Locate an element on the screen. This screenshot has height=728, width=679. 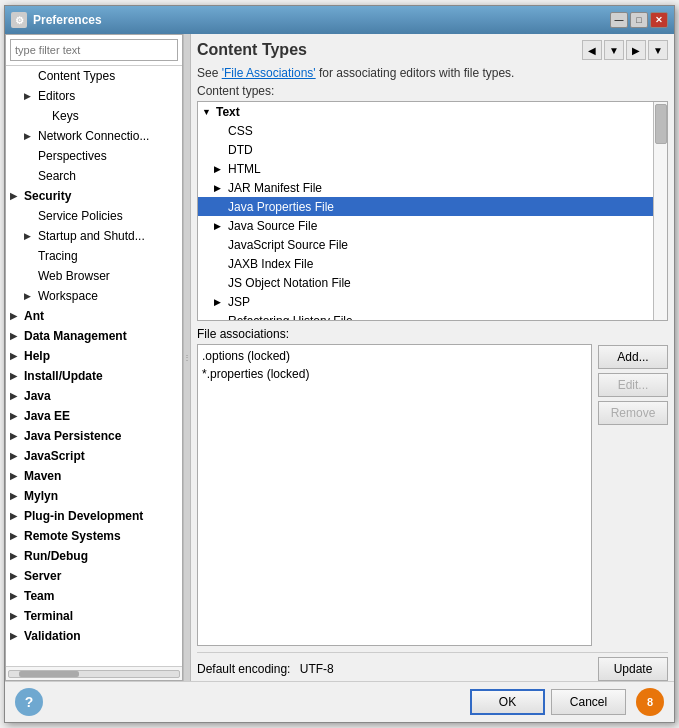
ct-item-dtd: DTD is located at coordinates (432, 150).